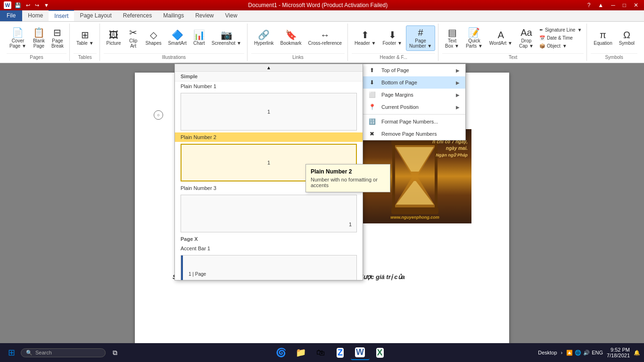 The width and height of the screenshot is (644, 362). Describe the element at coordinates (37, 6) in the screenshot. I see `redo-quick-btn: ↪` at that location.